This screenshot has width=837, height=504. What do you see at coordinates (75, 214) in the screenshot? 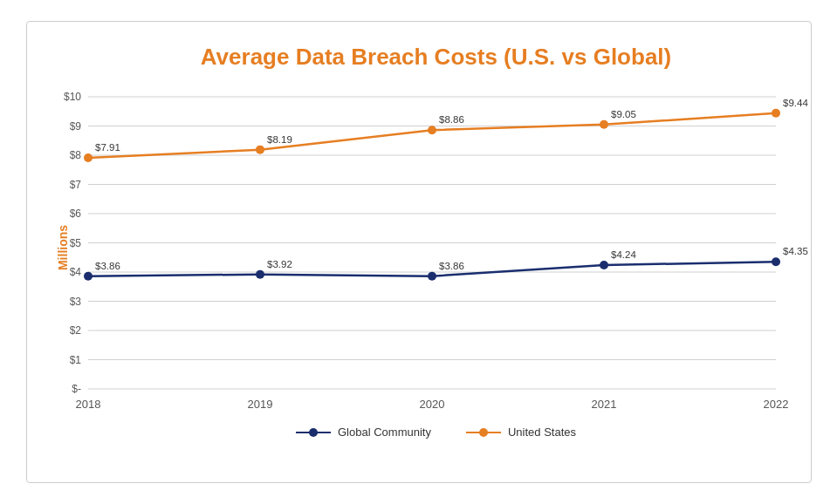
I see `svg-text: $6` at bounding box center [75, 214].